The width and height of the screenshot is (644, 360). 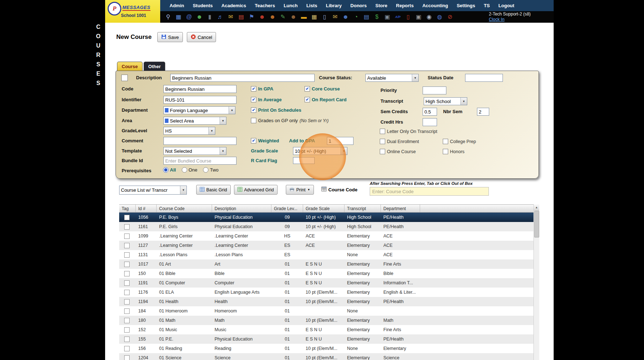 What do you see at coordinates (536, 208) in the screenshot?
I see `scroll-up-button: ▲` at bounding box center [536, 208].